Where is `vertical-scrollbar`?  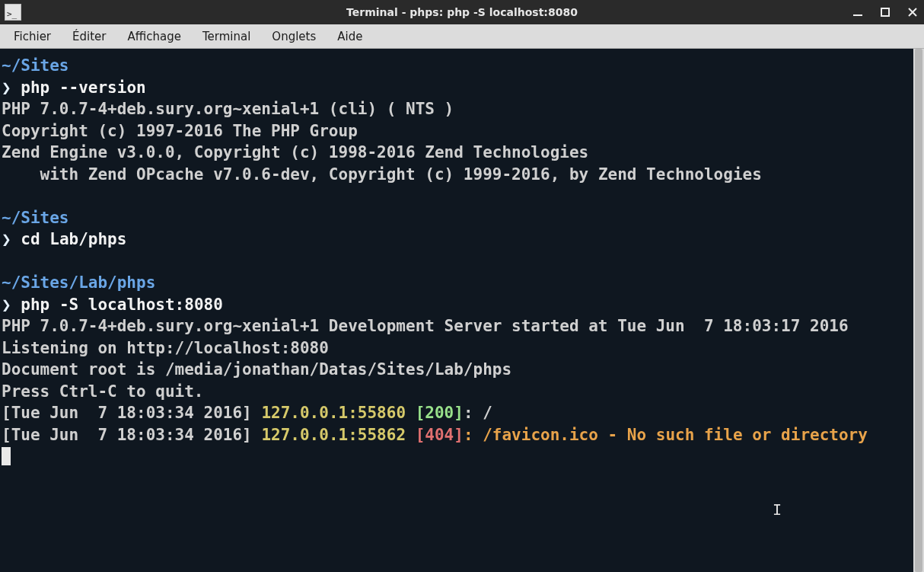 vertical-scrollbar is located at coordinates (919, 311).